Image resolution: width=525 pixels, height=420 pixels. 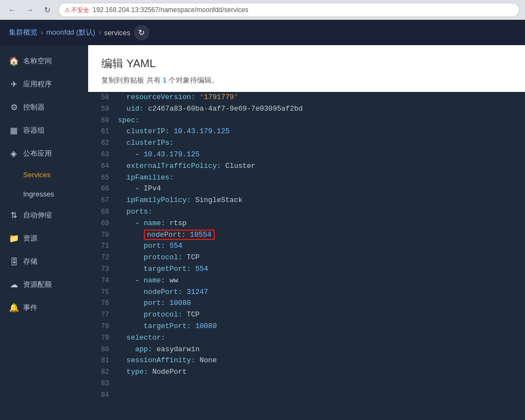 I want to click on controllers-icon: ⚙, so click(x=14, y=107).